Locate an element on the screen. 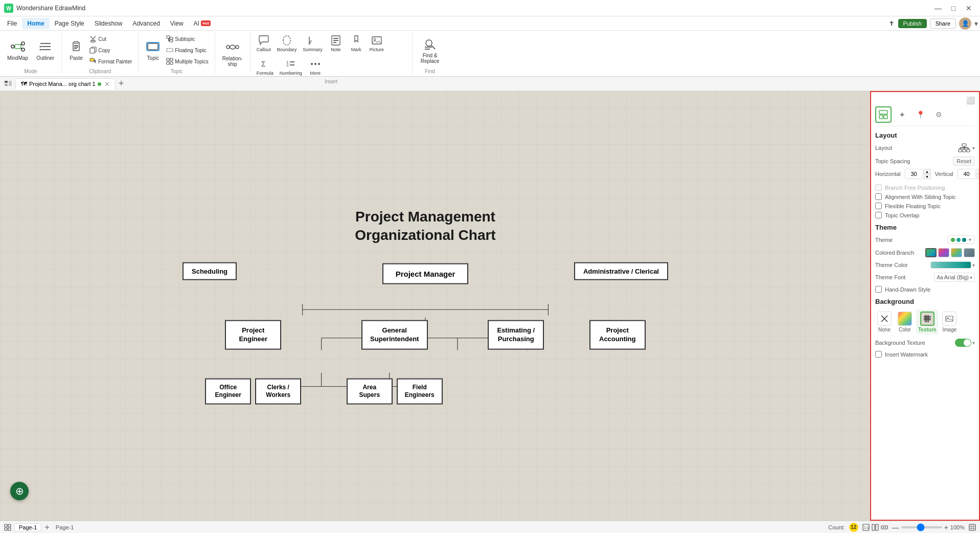 The image size is (980, 533). menu-advanced: Advanced is located at coordinates (146, 24).